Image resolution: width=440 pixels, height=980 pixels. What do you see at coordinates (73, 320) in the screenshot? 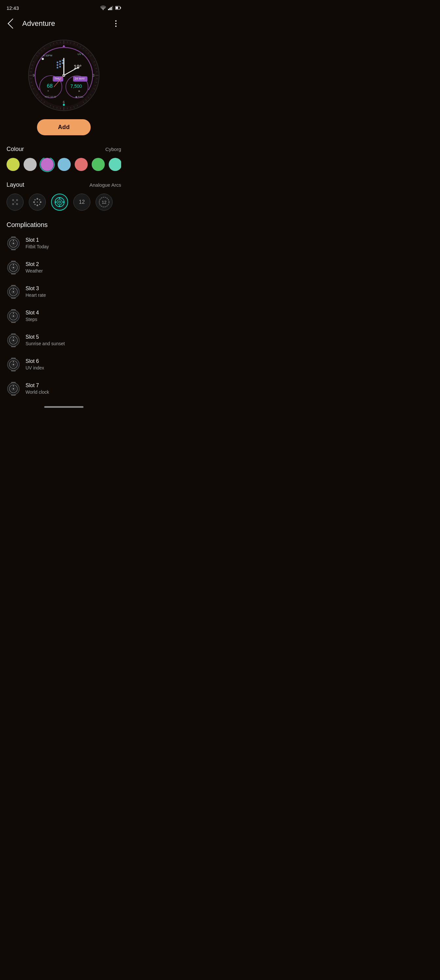
I see `complication-slot-value-4: Steps` at bounding box center [73, 320].